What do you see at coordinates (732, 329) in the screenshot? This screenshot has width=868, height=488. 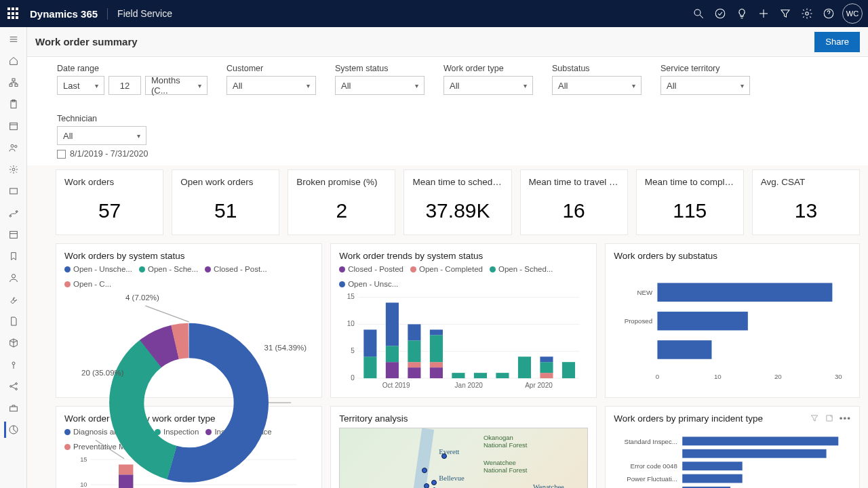 I see `horizontal-bar-chart: NEWProposed0102030` at bounding box center [732, 329].